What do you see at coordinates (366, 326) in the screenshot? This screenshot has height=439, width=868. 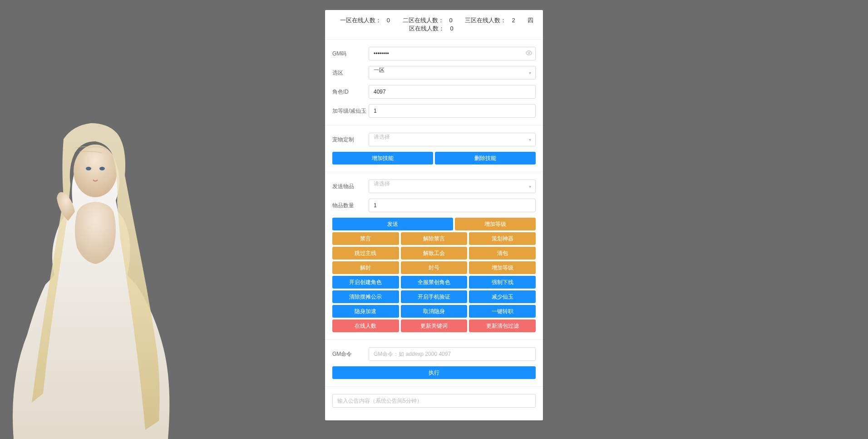 I see `online-count-button: 在线人数` at bounding box center [366, 326].